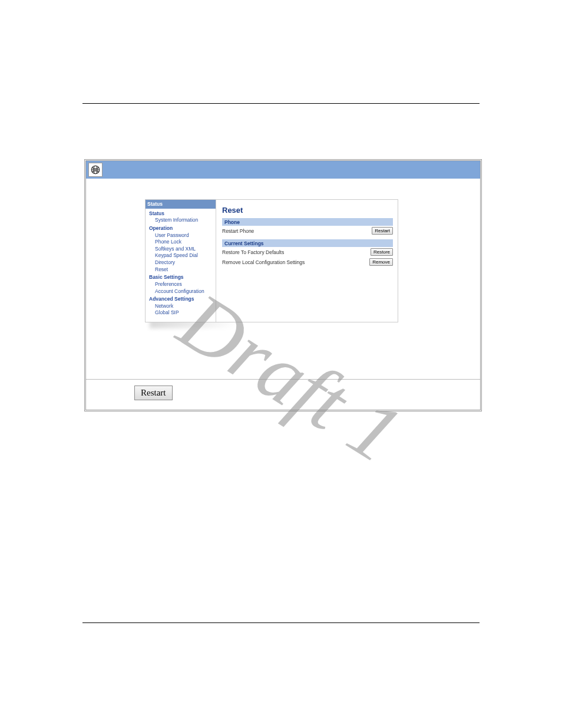  Describe the element at coordinates (263, 262) in the screenshot. I see `label-remove-local: Remove Local Configuration Settings` at that location.